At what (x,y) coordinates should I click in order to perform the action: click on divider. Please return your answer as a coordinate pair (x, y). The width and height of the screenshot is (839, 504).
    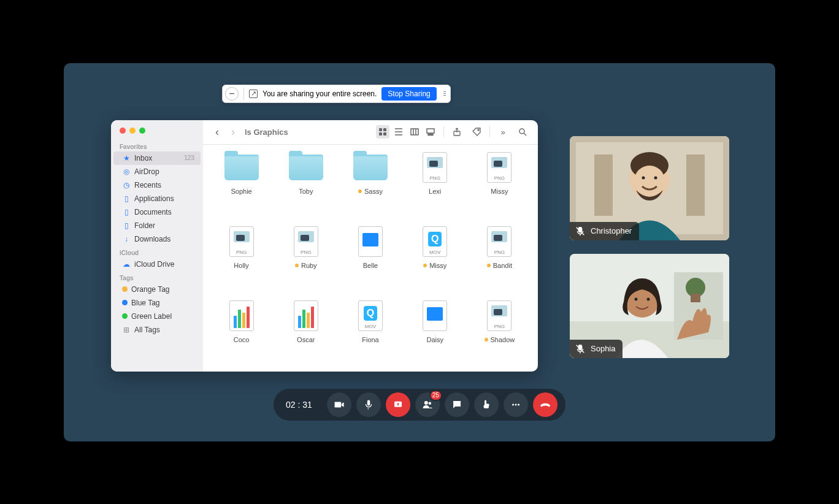
    Looking at the image, I should click on (244, 94).